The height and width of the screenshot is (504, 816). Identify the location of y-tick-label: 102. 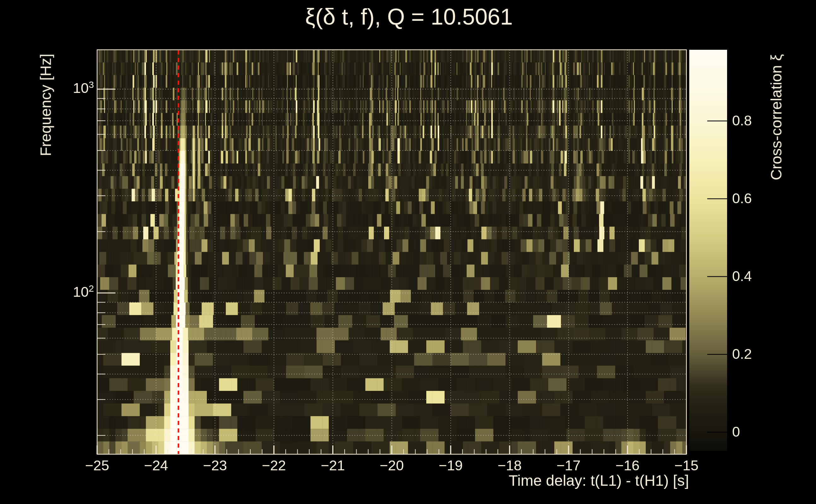
(83, 293).